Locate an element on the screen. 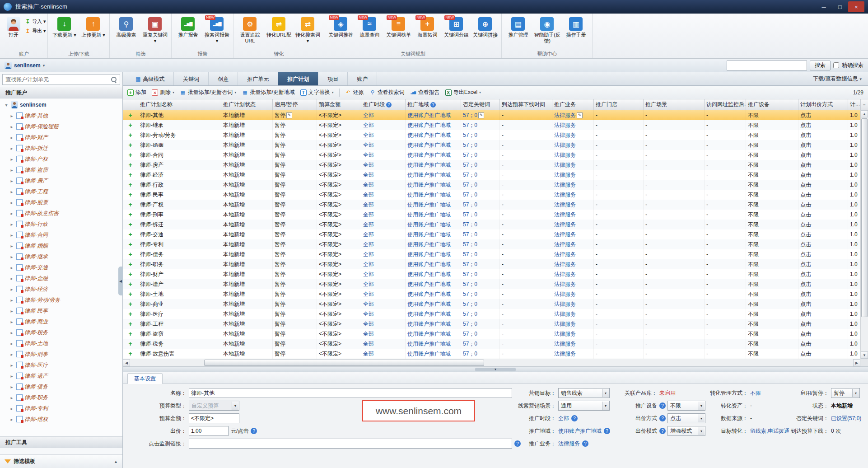 The width and height of the screenshot is (868, 468). tab-basic-settings: 基本设置 is located at coordinates (145, 379).